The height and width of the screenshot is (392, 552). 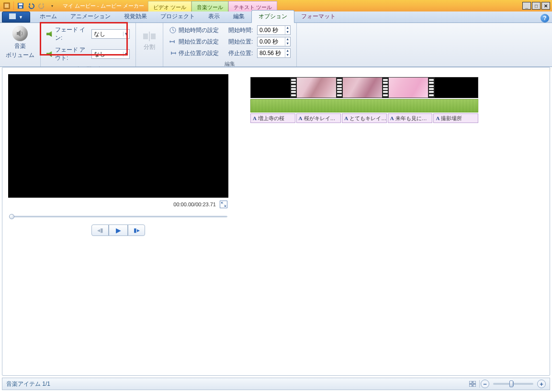 What do you see at coordinates (16, 17) in the screenshot?
I see `file-menu-button: ▼` at bounding box center [16, 17].